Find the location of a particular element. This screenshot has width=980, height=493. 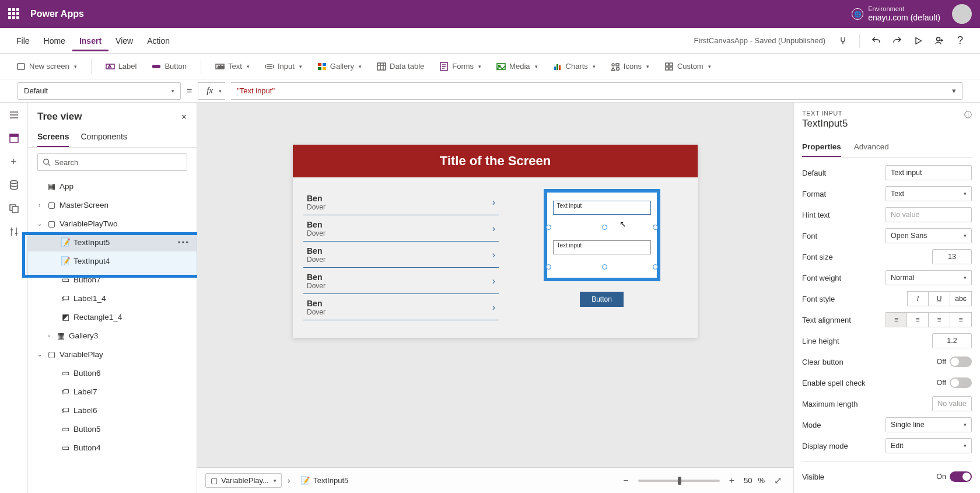

property-selector: Default▾ is located at coordinates (99, 91).